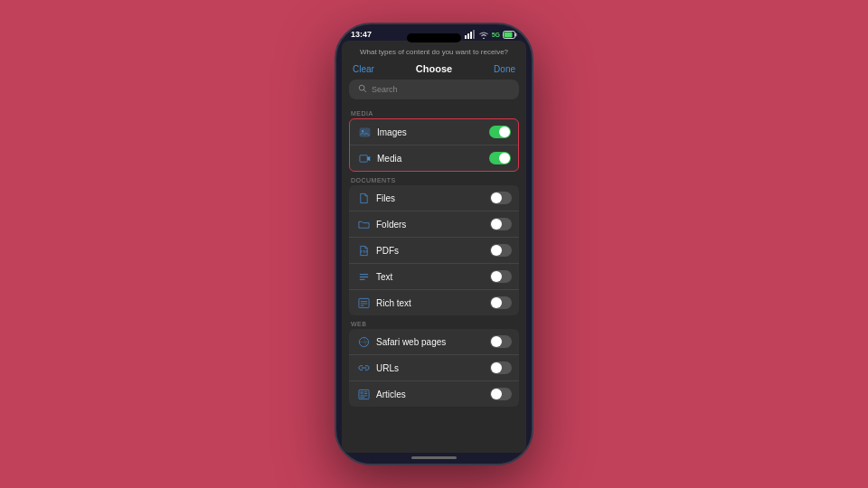 Image resolution: width=868 pixels, height=488 pixels. Describe the element at coordinates (500, 158) in the screenshot. I see `media-toggle` at that location.